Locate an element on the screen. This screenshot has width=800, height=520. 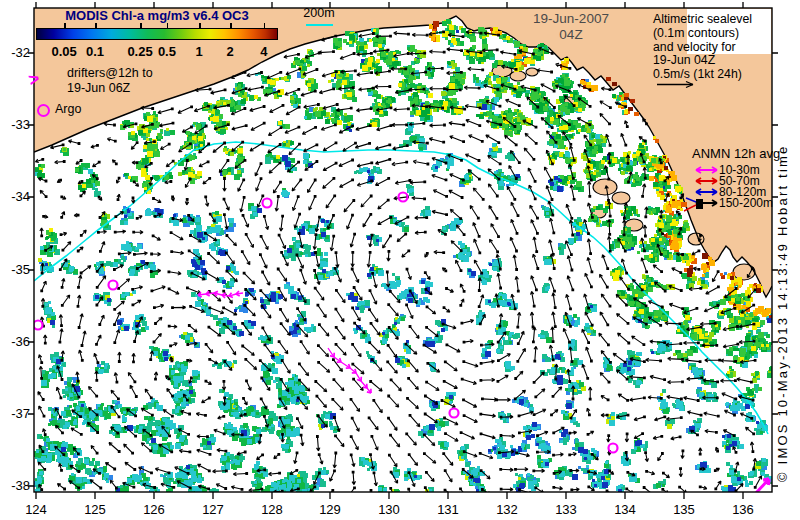
x-tick-label: 135 is located at coordinates (684, 510).